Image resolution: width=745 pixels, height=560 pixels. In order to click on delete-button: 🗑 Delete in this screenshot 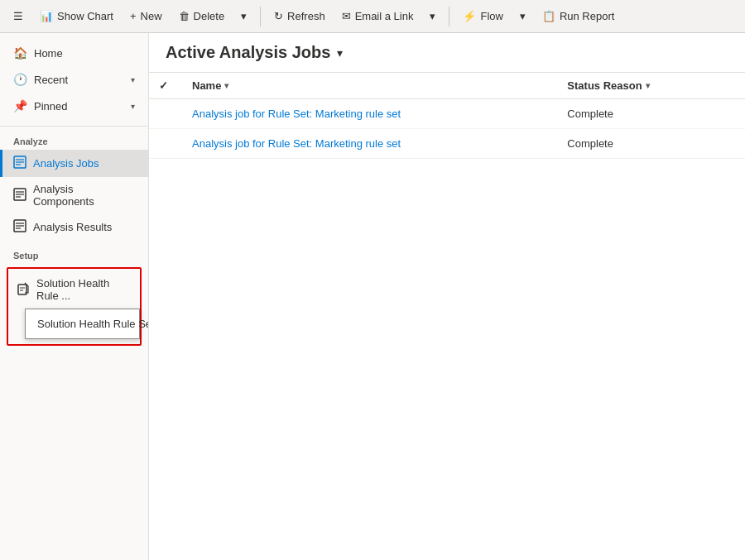, I will do `click(202, 17)`.